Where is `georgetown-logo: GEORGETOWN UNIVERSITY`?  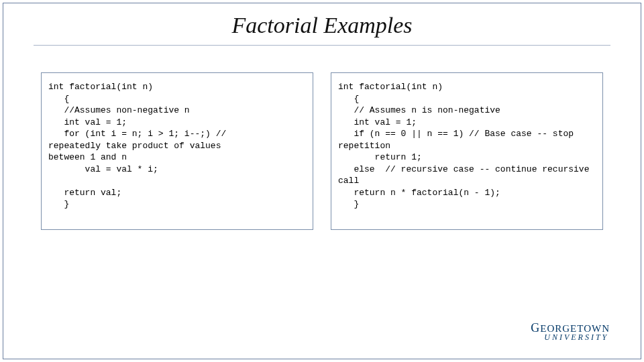 georgetown-logo: GEORGETOWN UNIVERSITY is located at coordinates (570, 332).